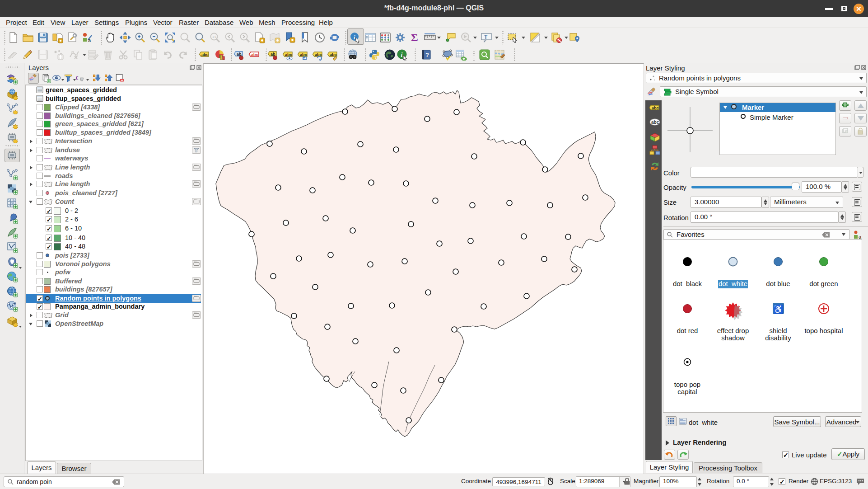 The width and height of the screenshot is (868, 489). Describe the element at coordinates (415, 38) in the screenshot. I see `svg-text: Σ` at that location.